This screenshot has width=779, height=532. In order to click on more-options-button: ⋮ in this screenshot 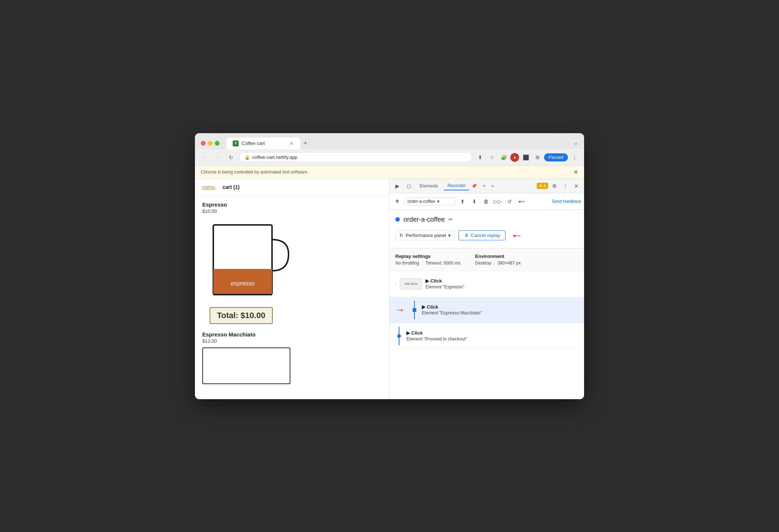, I will do `click(565, 186)`.